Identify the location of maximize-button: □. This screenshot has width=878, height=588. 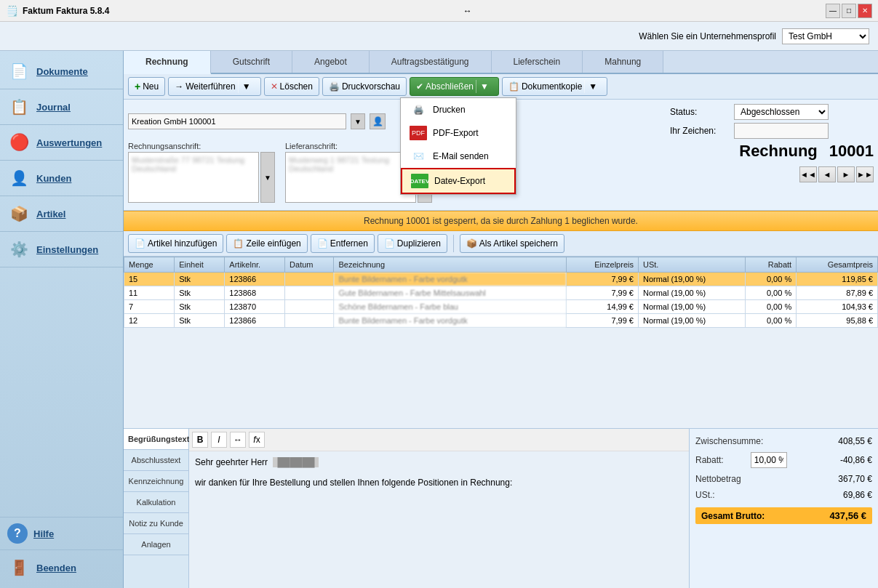
(849, 11).